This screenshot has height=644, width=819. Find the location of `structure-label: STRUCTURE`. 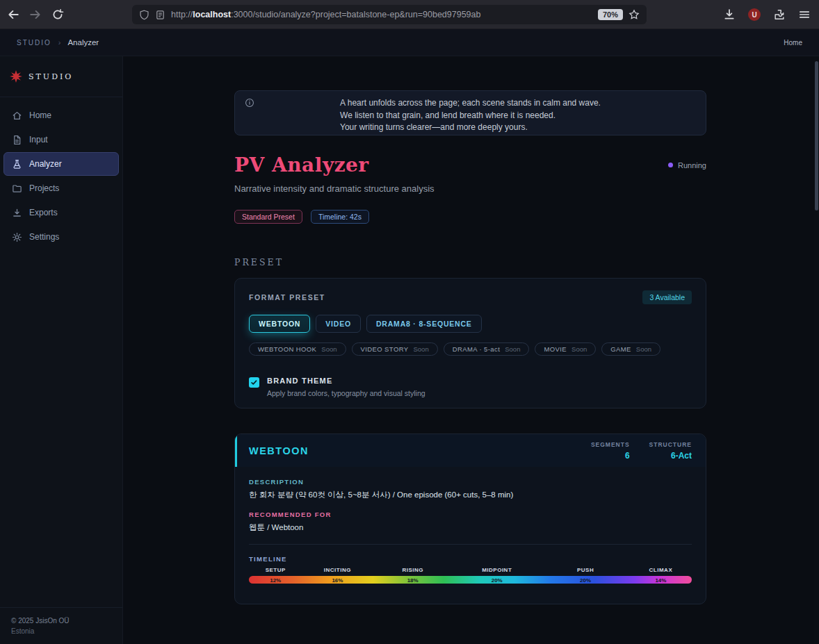

structure-label: STRUCTURE is located at coordinates (670, 445).